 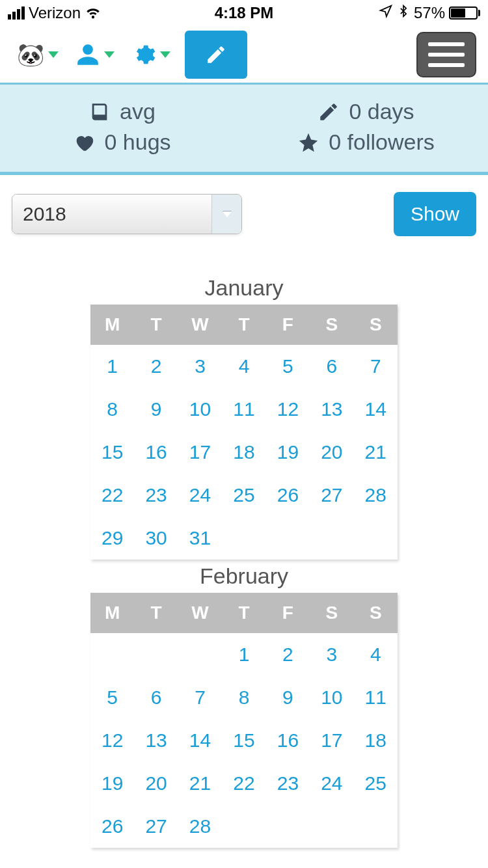 I want to click on year-select: 2018, so click(x=127, y=214).